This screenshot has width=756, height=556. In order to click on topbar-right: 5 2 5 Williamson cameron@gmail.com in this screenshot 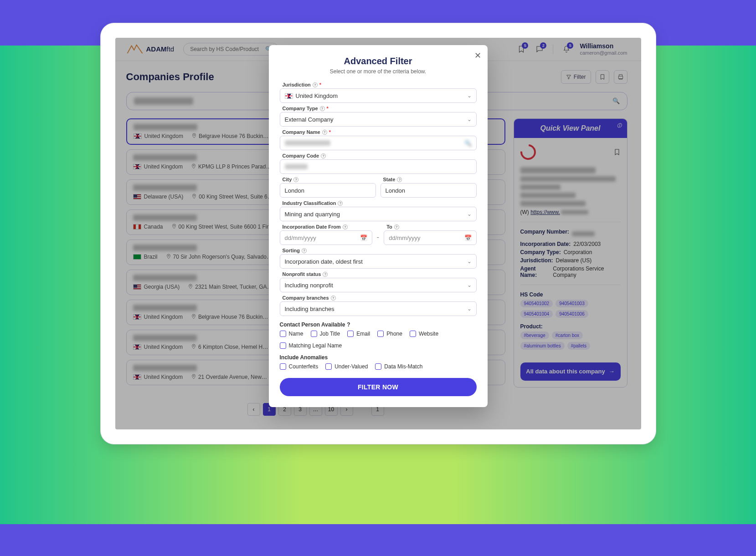, I will do `click(571, 49)`.